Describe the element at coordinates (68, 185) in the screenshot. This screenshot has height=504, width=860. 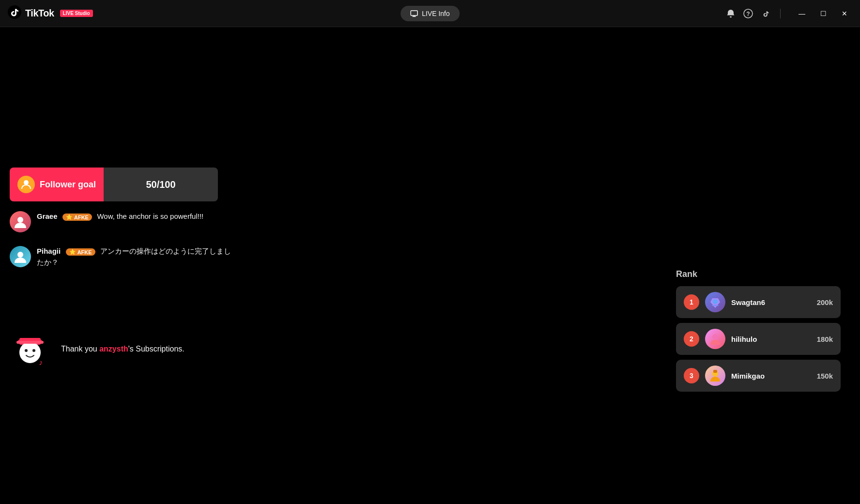
I see `follower-goal-label: Follower goal` at that location.